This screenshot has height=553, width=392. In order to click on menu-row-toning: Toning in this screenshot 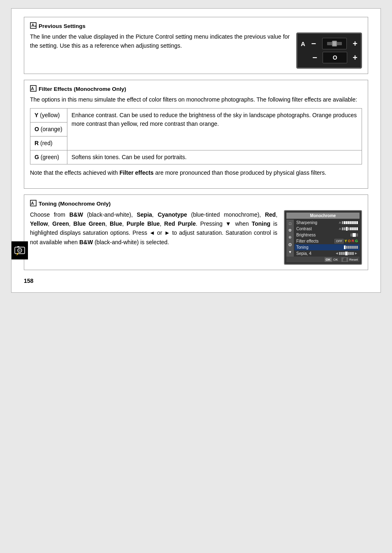, I will do `click(327, 248)`.